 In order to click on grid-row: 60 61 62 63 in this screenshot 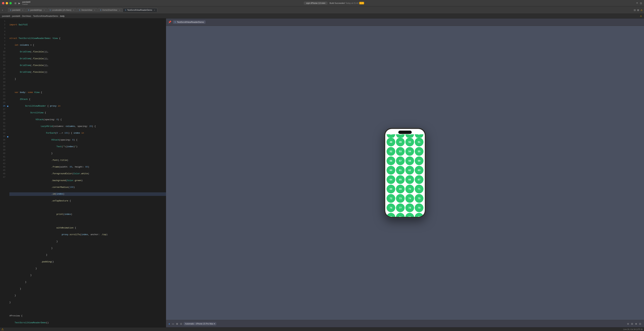, I will do `click(405, 170)`.